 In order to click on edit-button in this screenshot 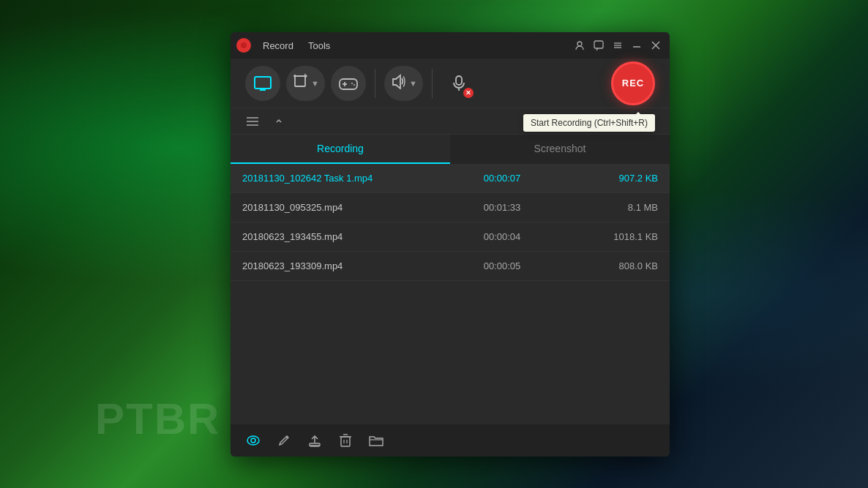, I will do `click(284, 440)`.